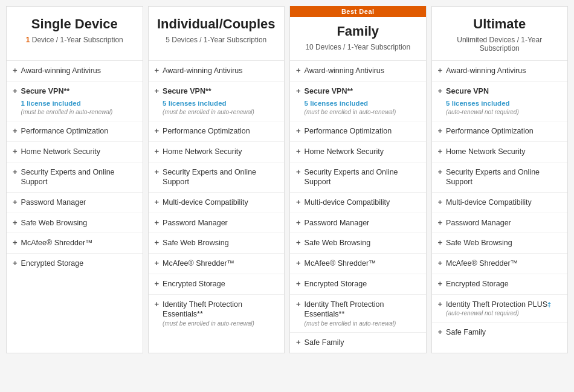 Image resolution: width=574 pixels, height=392 pixels. I want to click on feature-text: Secure VPN 5 licenses included (auto-ren…, so click(504, 101).